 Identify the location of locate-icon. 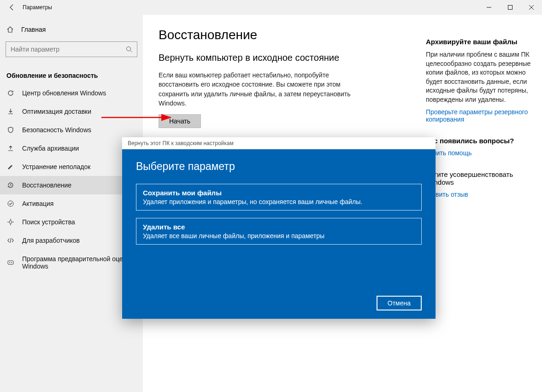
(11, 222).